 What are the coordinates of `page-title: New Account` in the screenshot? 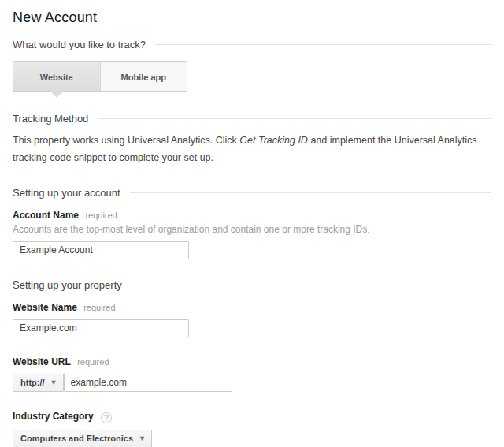 It's located at (252, 17).